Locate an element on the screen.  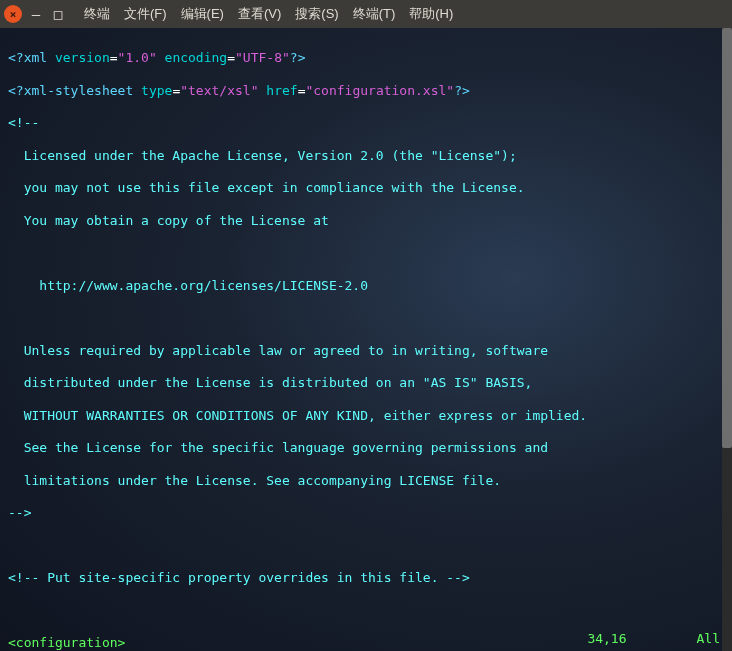
maximize-icon: □ is located at coordinates (58, 14).